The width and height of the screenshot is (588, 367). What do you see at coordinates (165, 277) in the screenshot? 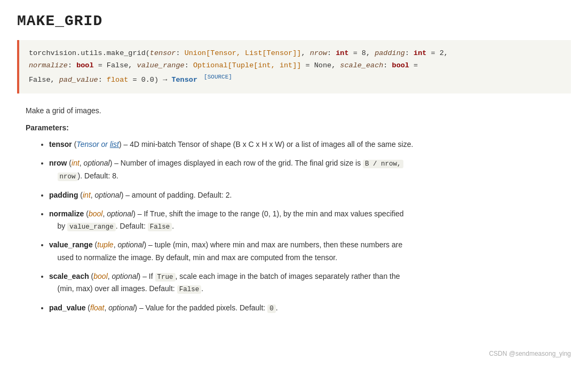
I see `inline-code: True` at bounding box center [165, 277].